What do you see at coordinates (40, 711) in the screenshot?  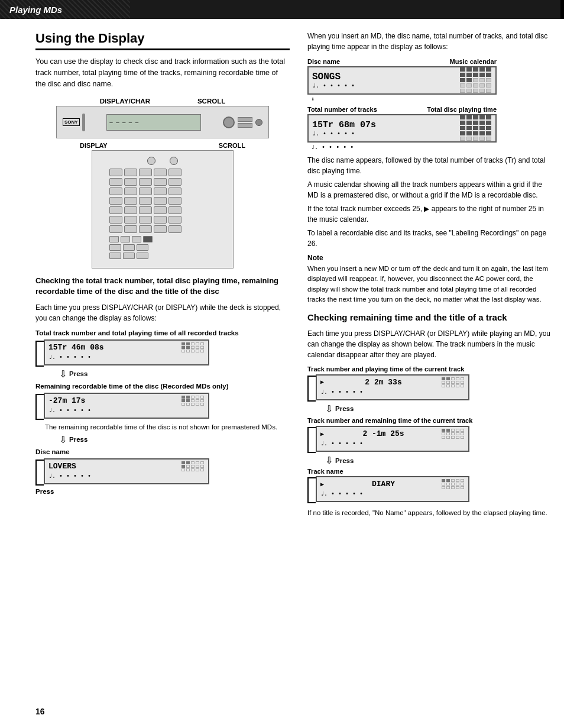 I see `page-number: 16` at bounding box center [40, 711].